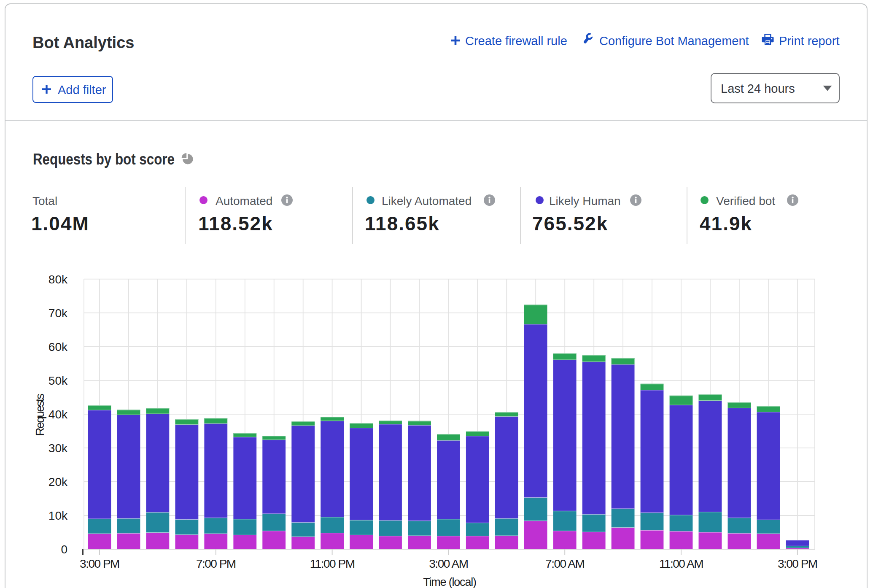 This screenshot has width=873, height=588. I want to click on svg-text: 30k, so click(58, 448).